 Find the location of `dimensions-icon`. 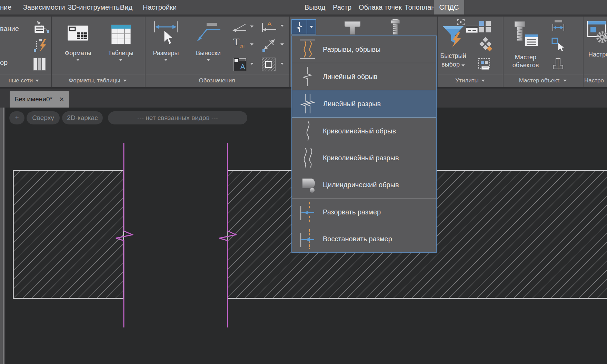

dimensions-icon is located at coordinates (166, 34).